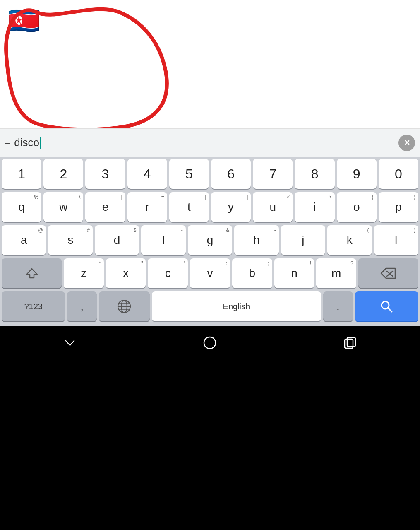  Describe the element at coordinates (210, 240) in the screenshot. I see `key-g: &g` at that location.